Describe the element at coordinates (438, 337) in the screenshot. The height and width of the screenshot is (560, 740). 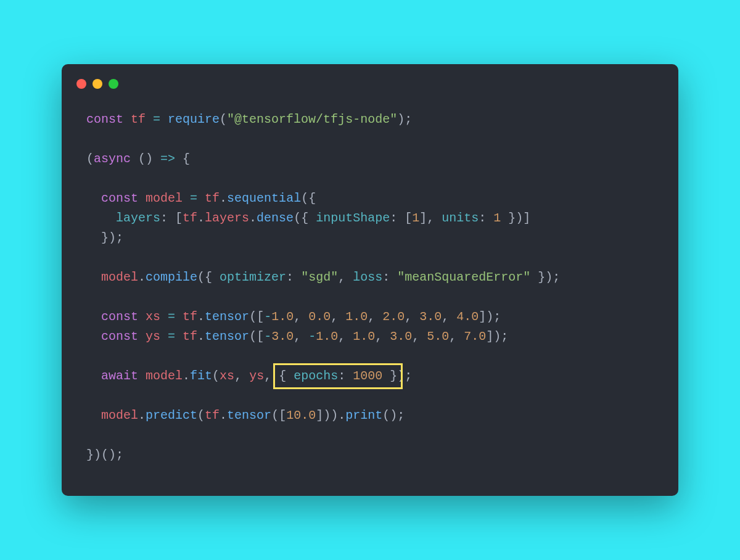
I see `number: 5.0` at that location.